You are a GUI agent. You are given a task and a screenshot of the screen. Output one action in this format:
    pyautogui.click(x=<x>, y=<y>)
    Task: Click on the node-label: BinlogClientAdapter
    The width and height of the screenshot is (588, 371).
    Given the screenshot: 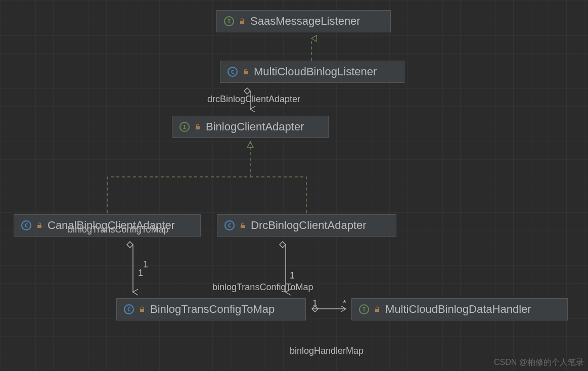 What is the action you would take?
    pyautogui.click(x=255, y=127)
    